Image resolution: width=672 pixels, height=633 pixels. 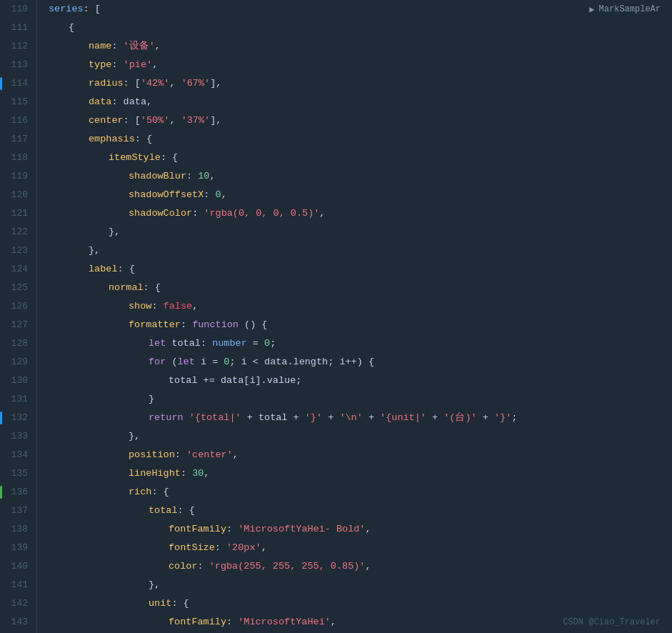 I want to click on token-plain: }, so click(x=151, y=399).